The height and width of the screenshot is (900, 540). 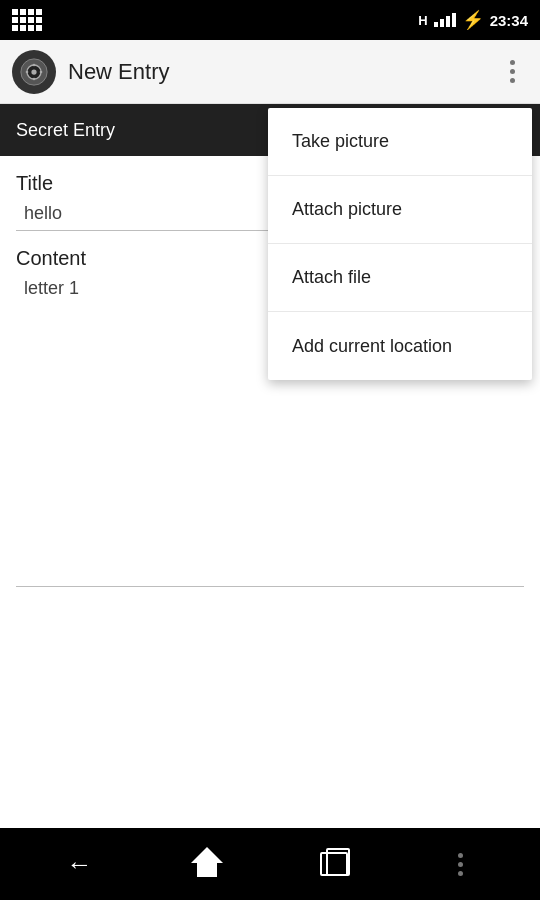 What do you see at coordinates (445, 20) in the screenshot?
I see `signal-bars` at bounding box center [445, 20].